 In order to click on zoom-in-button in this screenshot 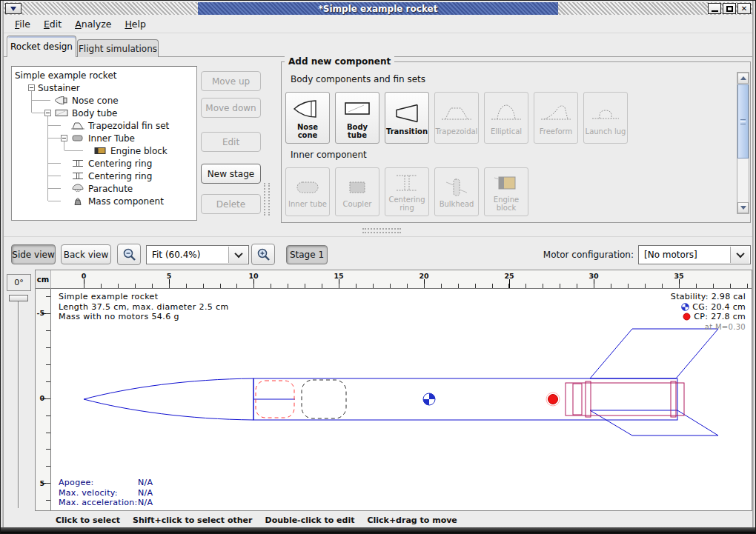, I will do `click(263, 255)`.